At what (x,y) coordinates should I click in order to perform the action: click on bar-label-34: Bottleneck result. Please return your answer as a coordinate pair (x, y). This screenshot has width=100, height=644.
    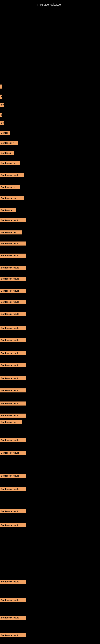
    Looking at the image, I should click on (13, 476).